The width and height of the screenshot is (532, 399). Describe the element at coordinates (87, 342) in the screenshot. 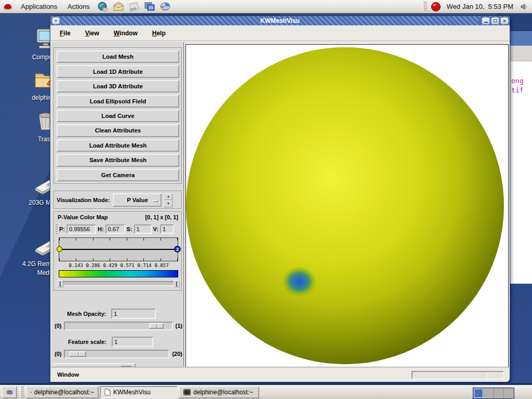

I see `feature-scale-label: Feature scale:` at that location.